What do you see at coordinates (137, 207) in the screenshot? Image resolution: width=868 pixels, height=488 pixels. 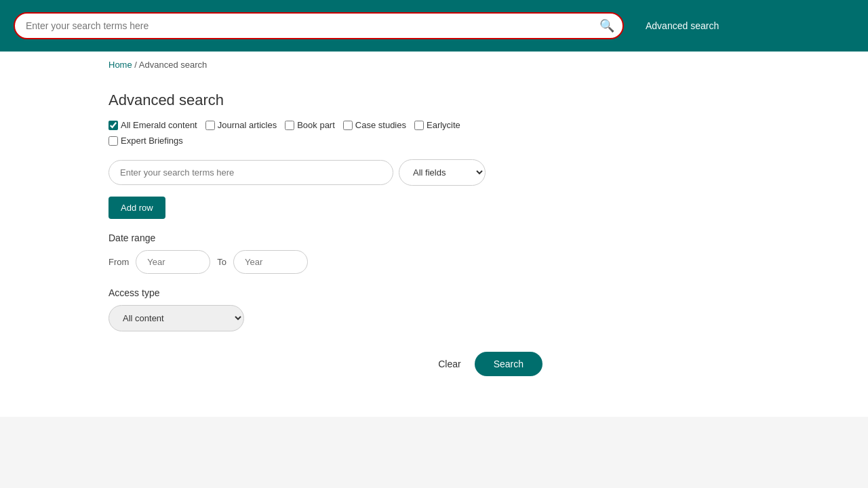 I see `add-row-button: Add row` at bounding box center [137, 207].